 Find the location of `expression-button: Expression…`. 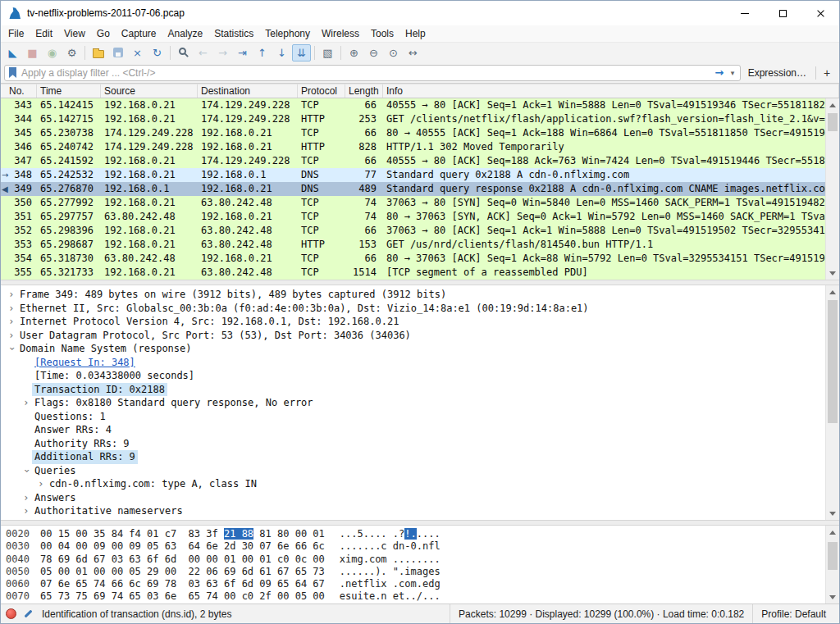

expression-button: Expression… is located at coordinates (778, 73).